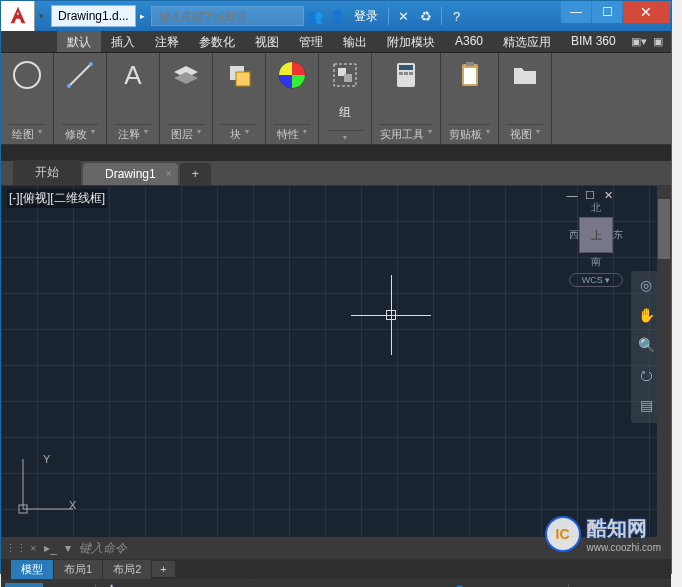 This screenshot has width=682, height=587. What do you see at coordinates (436, 584) in the screenshot?
I see `workspace-icon: ✦` at bounding box center [436, 584].